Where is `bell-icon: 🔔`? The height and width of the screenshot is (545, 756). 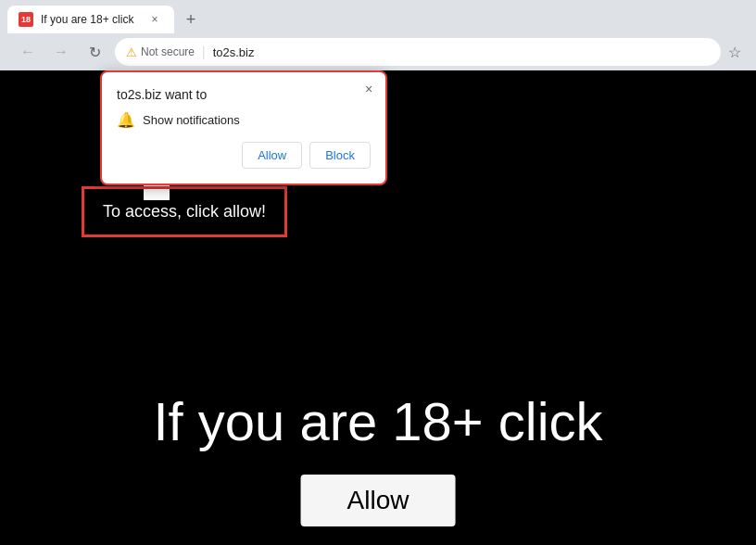
bell-icon: 🔔 is located at coordinates (126, 120).